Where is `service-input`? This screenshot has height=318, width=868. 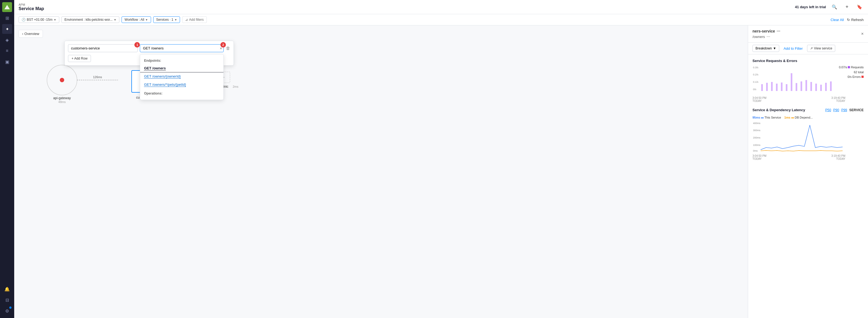 service-input is located at coordinates (103, 48).